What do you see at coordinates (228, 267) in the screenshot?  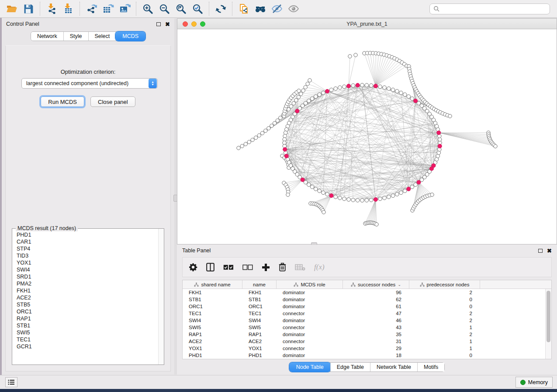 I see `select-all-button` at bounding box center [228, 267].